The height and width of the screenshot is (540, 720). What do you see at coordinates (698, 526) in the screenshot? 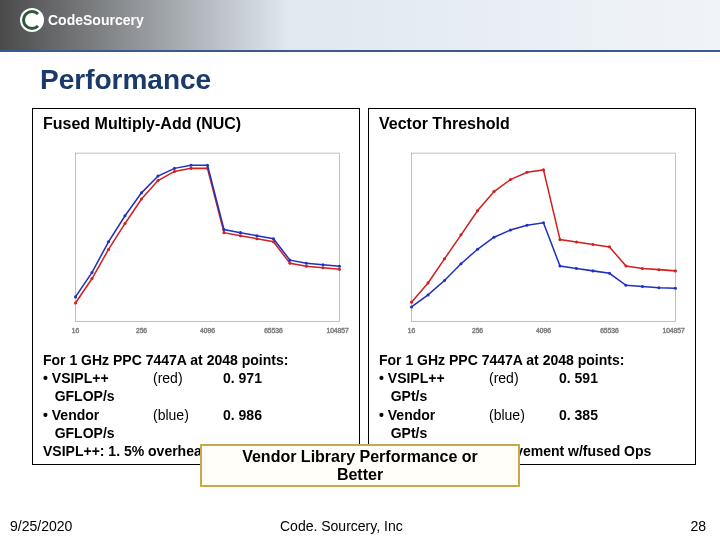
I see `footer-page: 28` at bounding box center [698, 526].